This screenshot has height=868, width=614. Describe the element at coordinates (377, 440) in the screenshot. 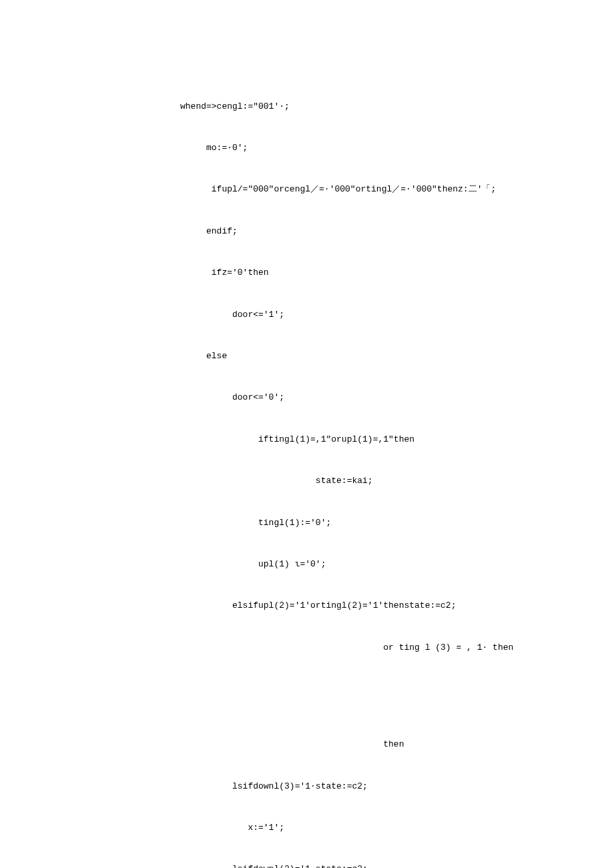

I see `code-line: iftingl(1)=,1"orupl(1)=,1"then` at that location.